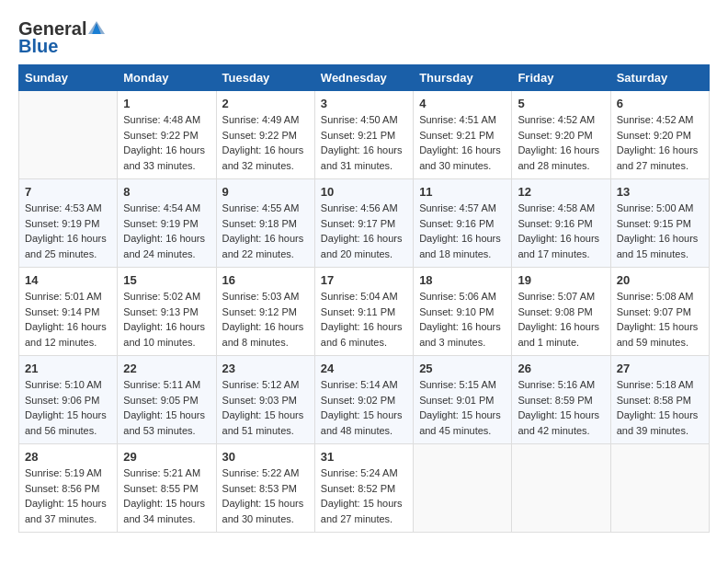  I want to click on day-number: 13, so click(660, 191).